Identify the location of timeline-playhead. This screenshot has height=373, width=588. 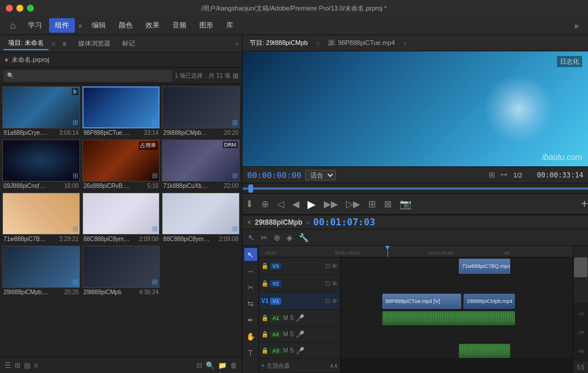
(251, 189).